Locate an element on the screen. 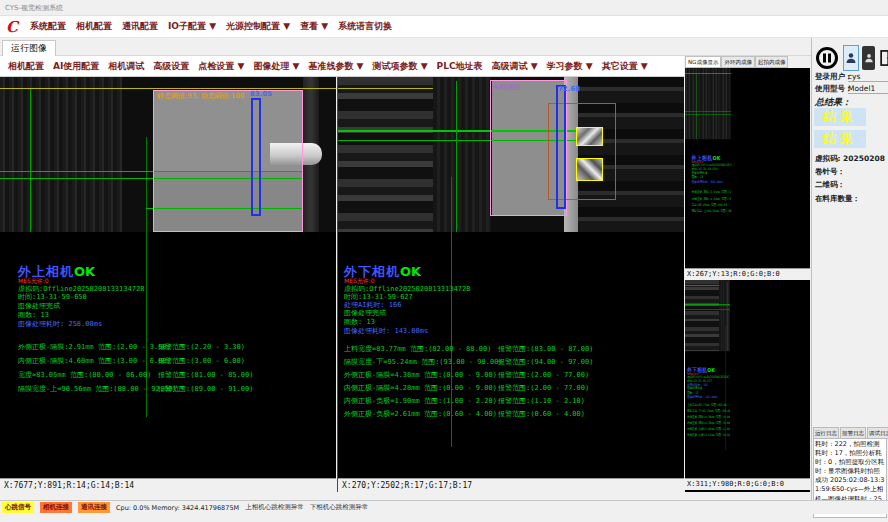  mid-measurement-5: 内侧正极-负极=1.90mm 范围:(1.00 - 2.20) is located at coordinates (420, 401).